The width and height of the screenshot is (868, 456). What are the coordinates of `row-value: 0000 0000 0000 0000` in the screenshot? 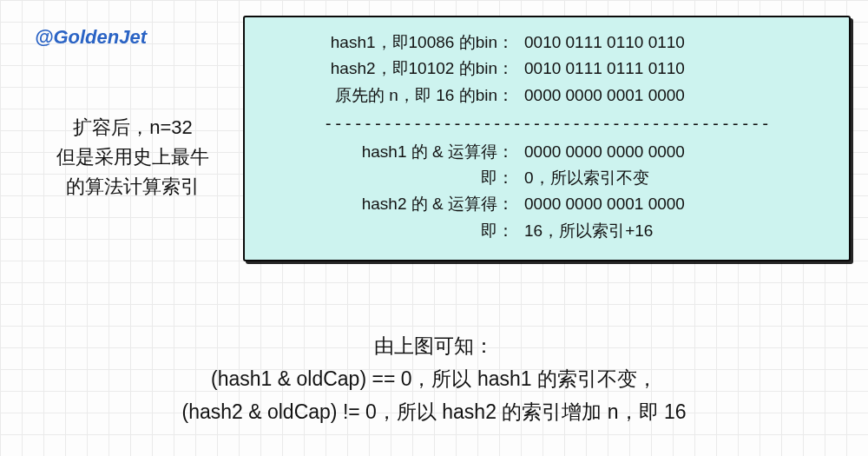 It's located at (673, 152).